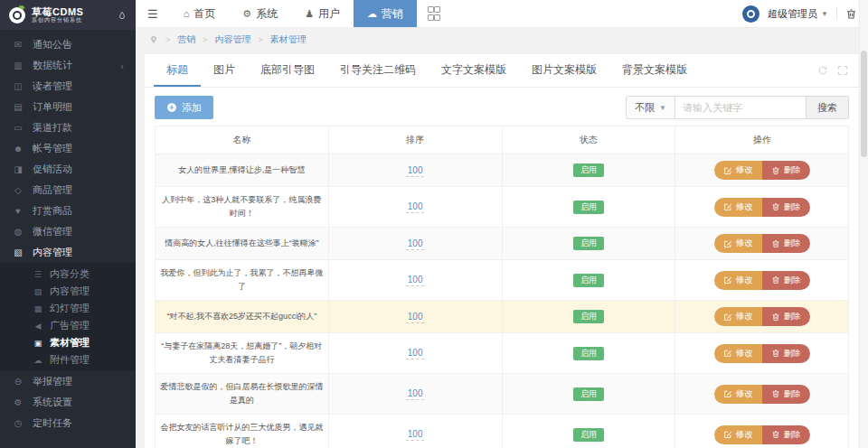 This screenshot has width=868, height=448. Describe the element at coordinates (68, 148) in the screenshot. I see `sidebar-item: ☻帐号管理` at that location.